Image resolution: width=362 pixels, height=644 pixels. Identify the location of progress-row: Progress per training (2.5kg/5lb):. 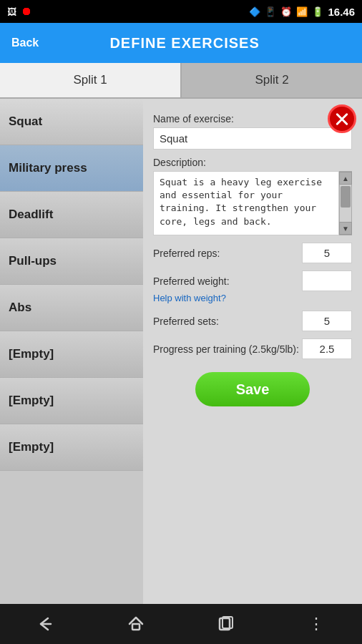
(253, 349).